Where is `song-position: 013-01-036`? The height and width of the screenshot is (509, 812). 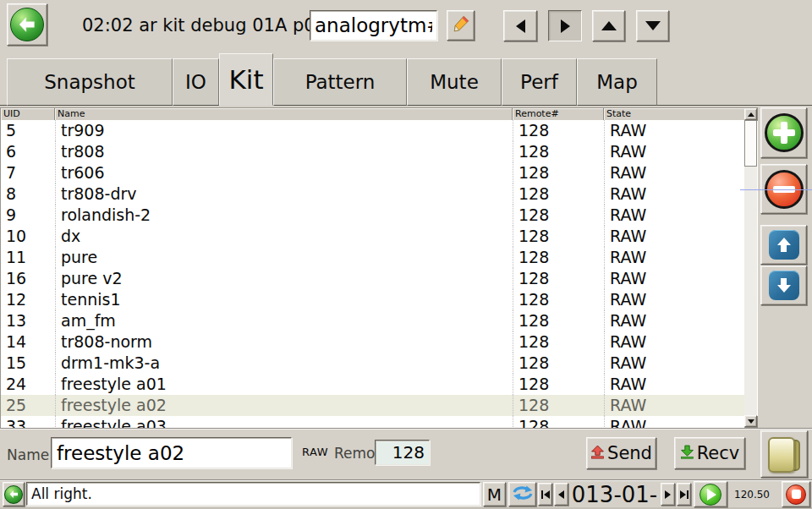
song-position: 013-01-036 is located at coordinates (614, 495).